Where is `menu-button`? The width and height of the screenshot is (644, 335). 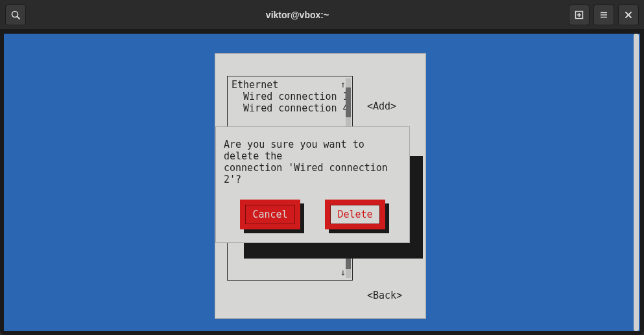 menu-button is located at coordinates (604, 15).